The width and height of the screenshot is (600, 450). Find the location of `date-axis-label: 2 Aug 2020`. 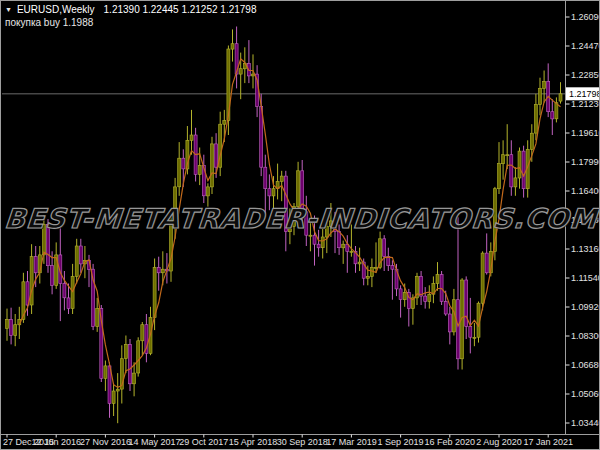

date-axis-label: 2 Aug 2020 is located at coordinates (499, 442).